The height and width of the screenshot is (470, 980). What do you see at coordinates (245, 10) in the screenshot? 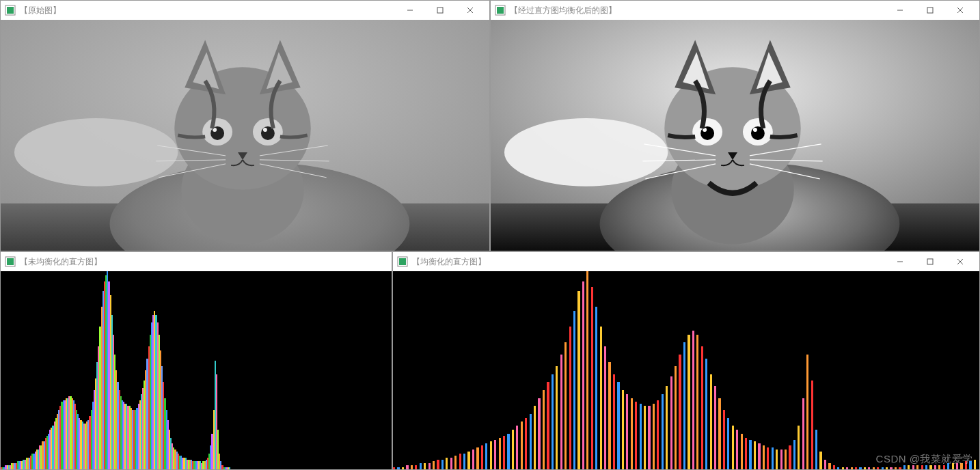
I see `titlebar: 【原始图】` at bounding box center [245, 10].